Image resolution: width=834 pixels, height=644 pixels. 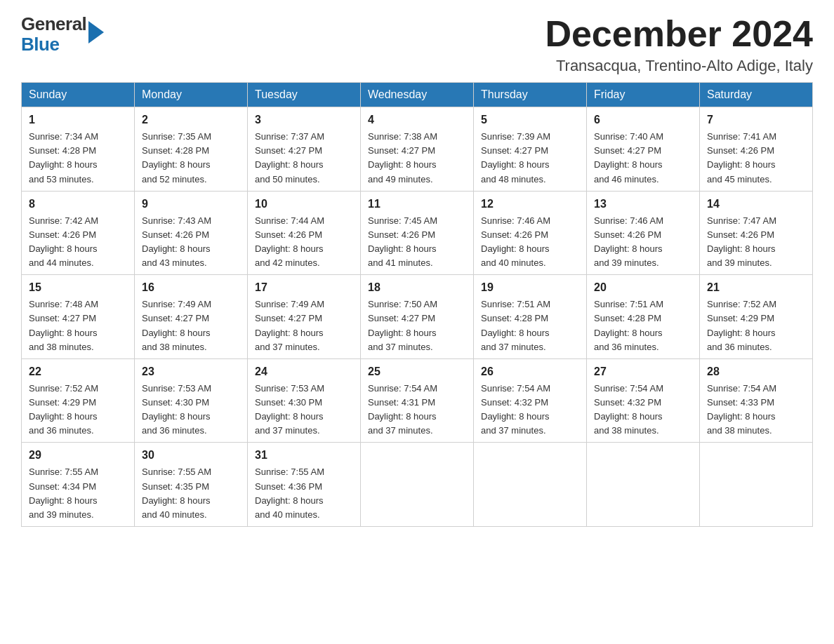 What do you see at coordinates (757, 95) in the screenshot?
I see `day-header-saturday: Saturday` at bounding box center [757, 95].